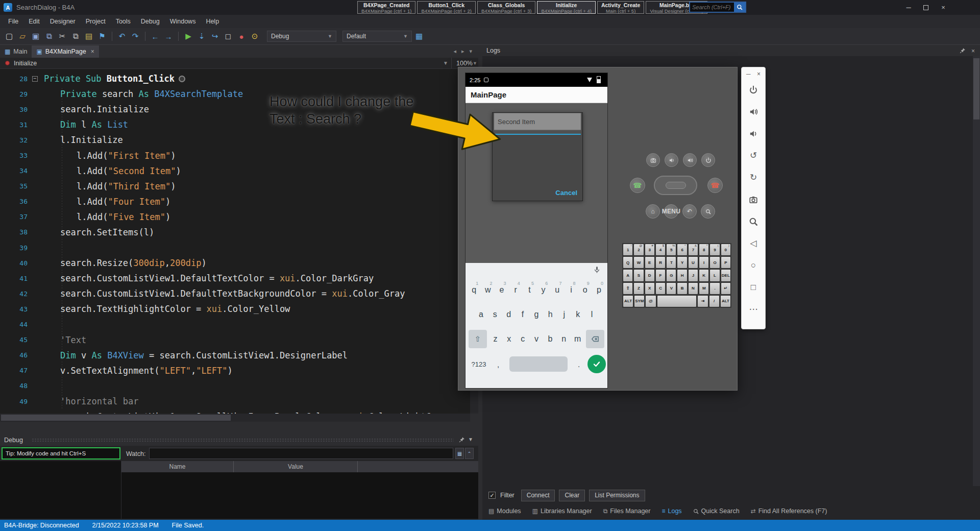 Image resolution: width=980 pixels, height=531 pixels. What do you see at coordinates (523, 339) in the screenshot?
I see `key-c: c` at bounding box center [523, 339].